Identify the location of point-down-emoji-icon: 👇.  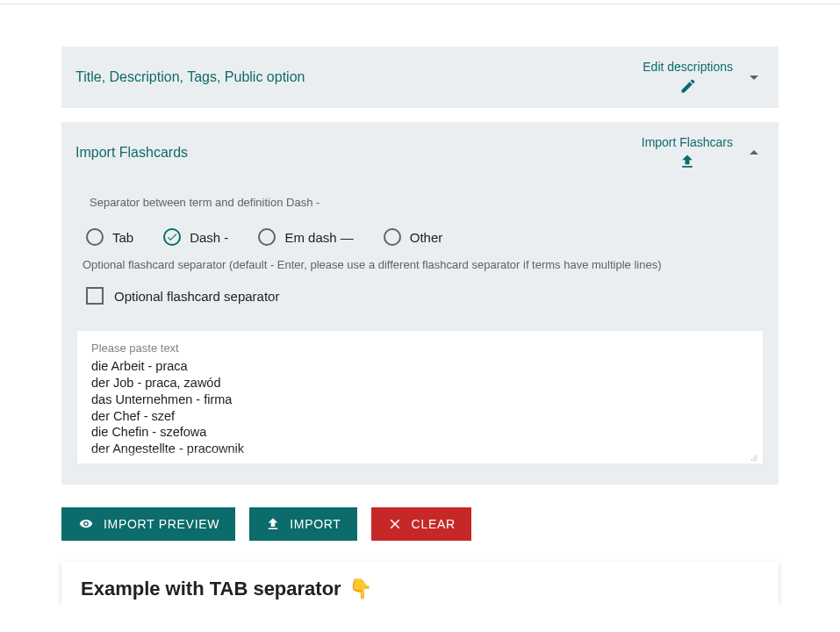
(360, 589).